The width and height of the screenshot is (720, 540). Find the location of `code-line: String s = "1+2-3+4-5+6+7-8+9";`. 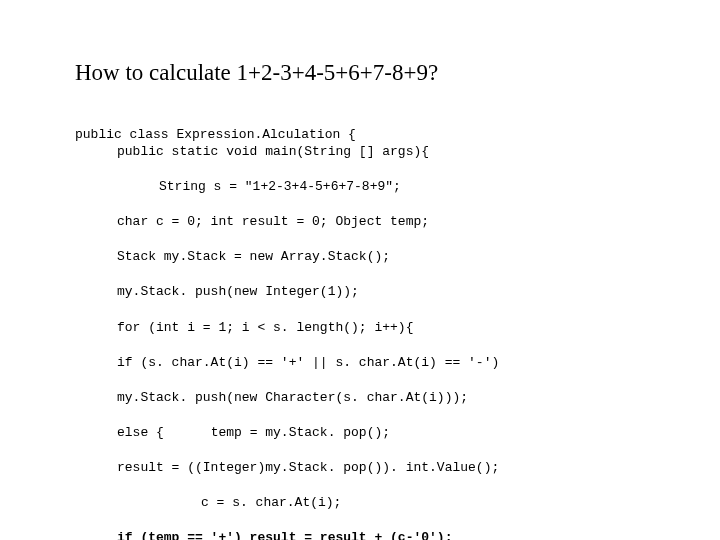

code-line: String s = "1+2-3+4-5+6+7-8+9"; is located at coordinates (360, 187).